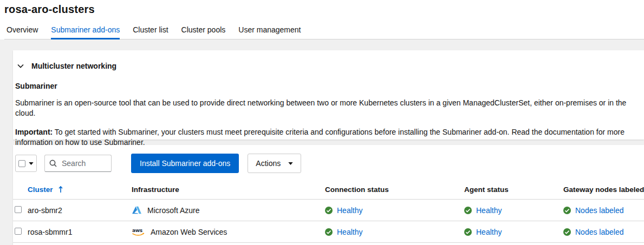 Image resolution: width=644 pixels, height=245 pixels. Describe the element at coordinates (22, 163) in the screenshot. I see `bulk-select-checkbox` at that location.